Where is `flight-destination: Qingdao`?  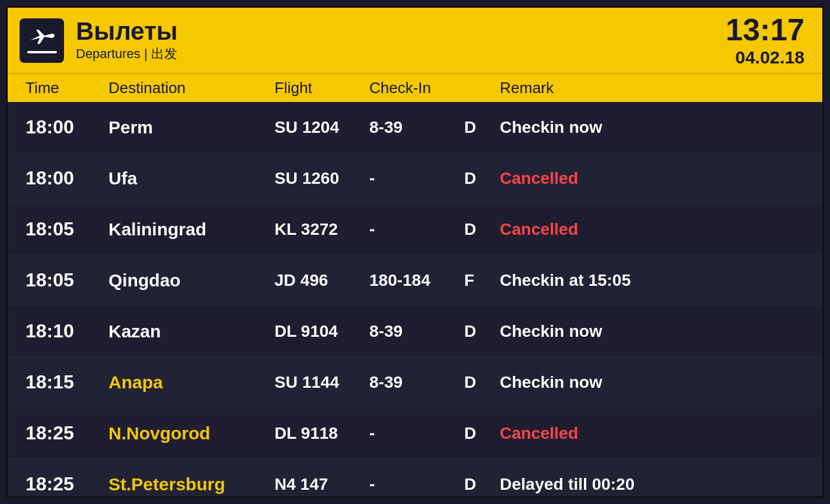 flight-destination: Qingdao is located at coordinates (191, 280).